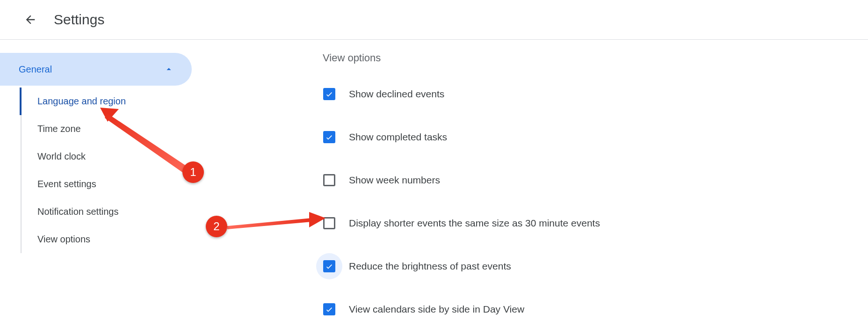  I want to click on checkbox-label: Show completed tasks, so click(398, 137).